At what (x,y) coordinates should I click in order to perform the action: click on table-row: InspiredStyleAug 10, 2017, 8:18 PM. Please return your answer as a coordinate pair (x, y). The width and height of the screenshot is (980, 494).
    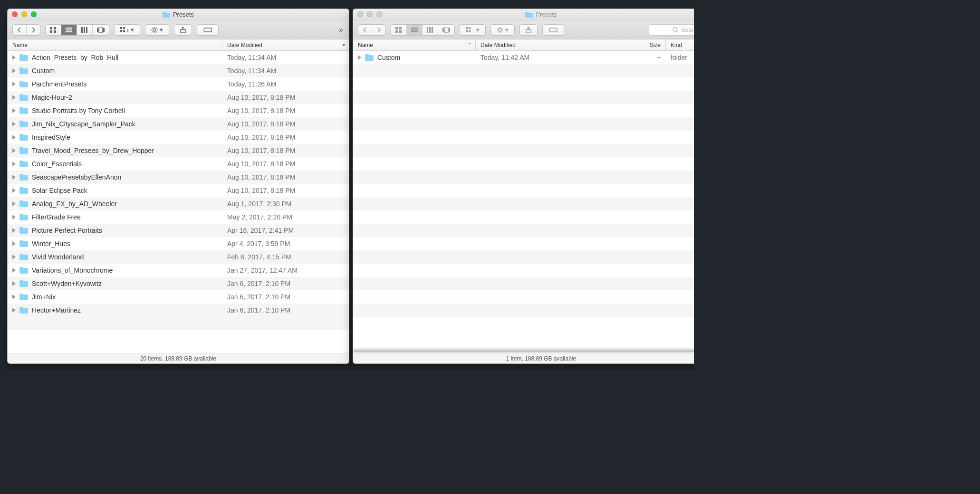
    Looking at the image, I should click on (178, 137).